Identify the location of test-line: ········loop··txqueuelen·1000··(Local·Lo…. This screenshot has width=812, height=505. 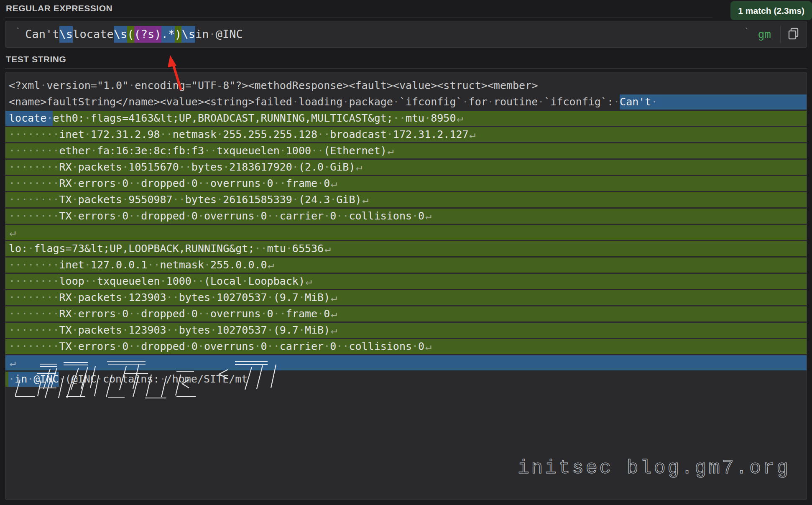
(406, 281).